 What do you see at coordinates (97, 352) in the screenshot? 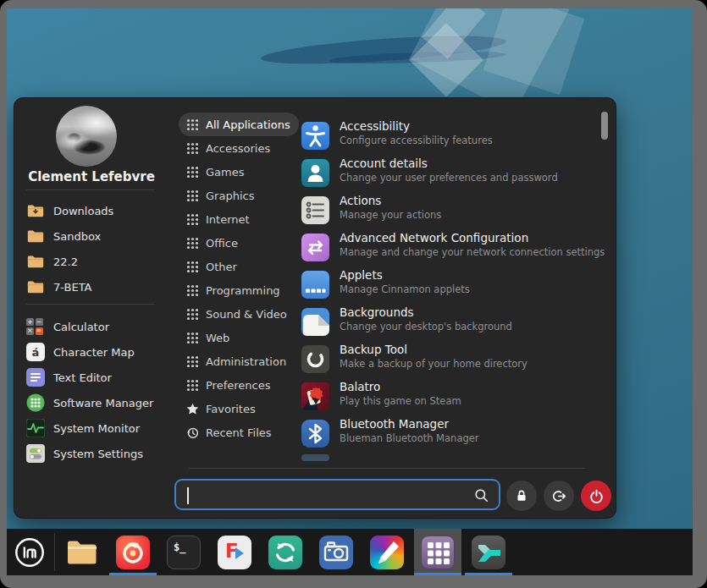
I see `sidebar-item-character-map: á Character Map` at bounding box center [97, 352].